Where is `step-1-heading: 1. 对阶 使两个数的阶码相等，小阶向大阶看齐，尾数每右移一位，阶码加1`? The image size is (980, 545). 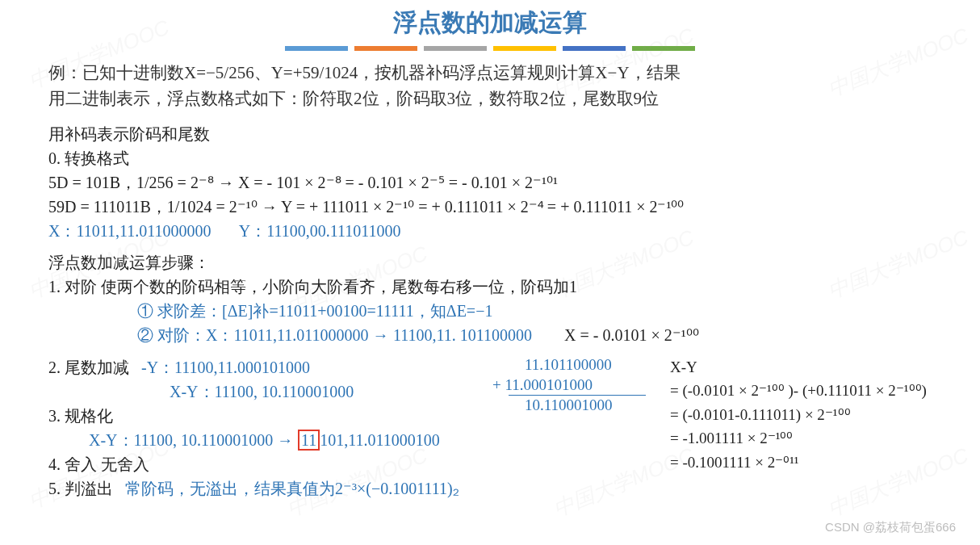 step-1-heading: 1. 对阶 使两个数的阶码相等，小阶向大阶看齐，尾数每右移一位，阶码加1 is located at coordinates (490, 287).